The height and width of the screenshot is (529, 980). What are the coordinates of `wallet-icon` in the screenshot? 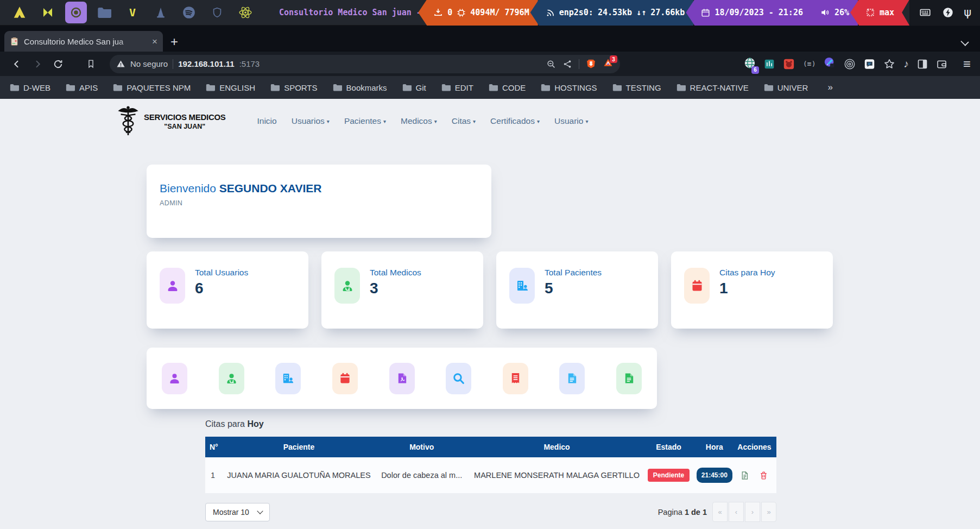 It's located at (941, 64).